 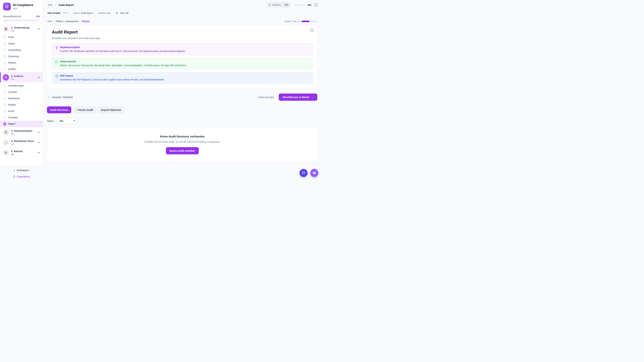 I want to click on panels-fab-button, so click(x=314, y=173).